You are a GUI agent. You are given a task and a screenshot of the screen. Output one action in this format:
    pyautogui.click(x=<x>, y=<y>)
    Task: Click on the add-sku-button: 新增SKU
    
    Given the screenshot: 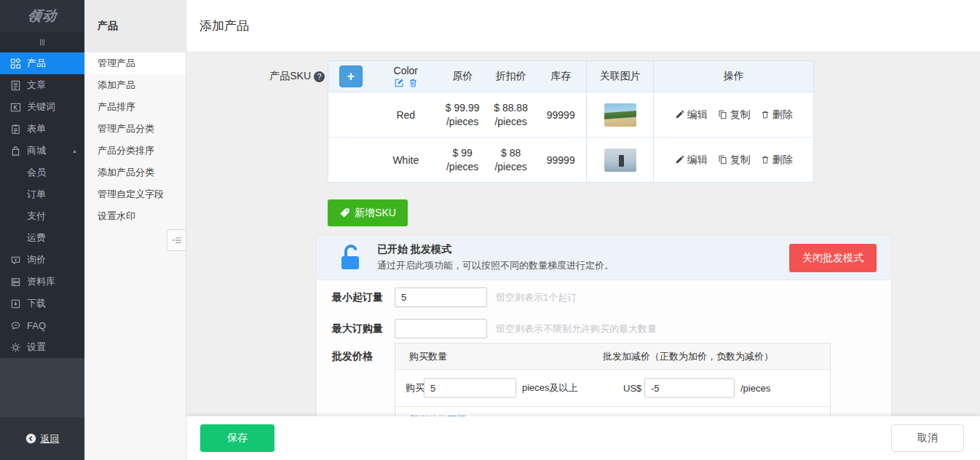 What is the action you would take?
    pyautogui.click(x=368, y=213)
    